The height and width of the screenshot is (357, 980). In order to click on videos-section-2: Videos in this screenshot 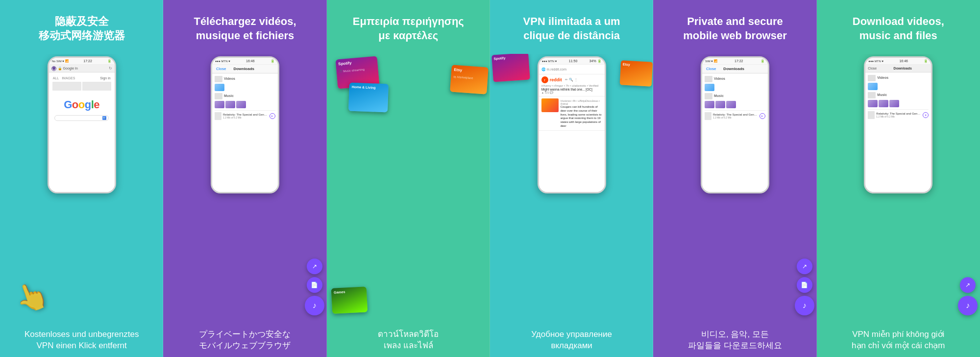, I will do `click(245, 79)`.